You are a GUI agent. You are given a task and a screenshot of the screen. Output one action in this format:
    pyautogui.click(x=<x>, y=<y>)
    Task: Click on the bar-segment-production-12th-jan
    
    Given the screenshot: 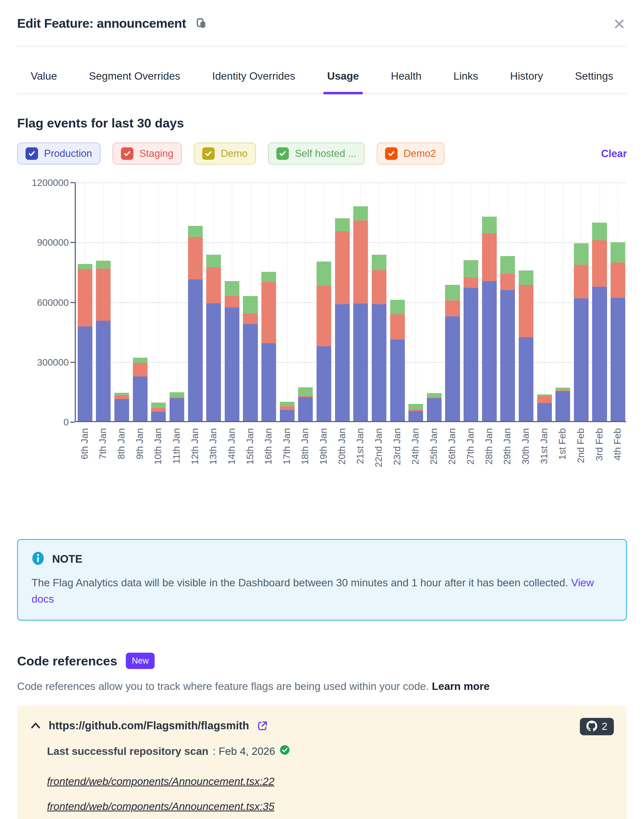 What is the action you would take?
    pyautogui.click(x=195, y=350)
    